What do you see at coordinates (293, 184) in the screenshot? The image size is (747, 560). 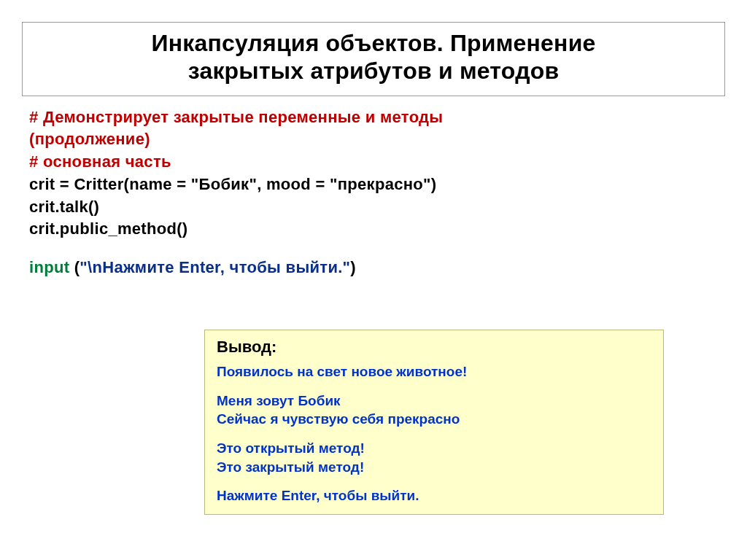 I see `code-crit-mid: , mood =` at bounding box center [293, 184].